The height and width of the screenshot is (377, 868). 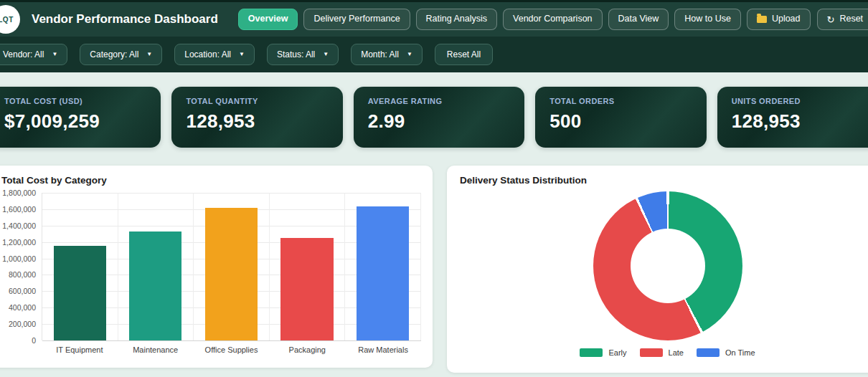 I want to click on category-filter-label: Category: All, so click(x=114, y=54).